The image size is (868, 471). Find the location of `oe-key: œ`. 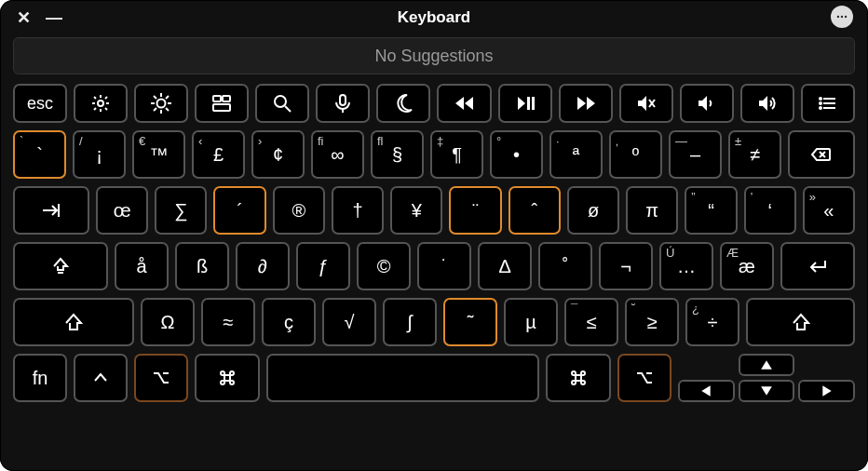

oe-key: œ is located at coordinates (122, 210).